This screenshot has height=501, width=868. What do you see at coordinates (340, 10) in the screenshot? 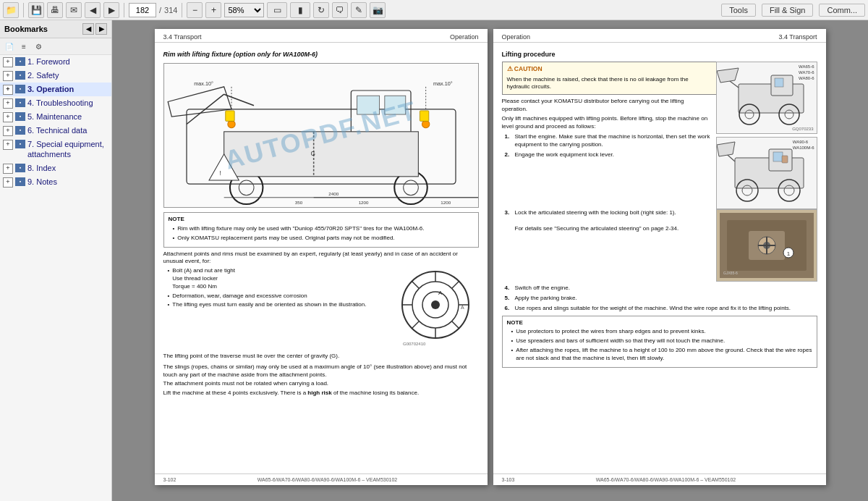
I see `comment-button: 🗨` at bounding box center [340, 10].